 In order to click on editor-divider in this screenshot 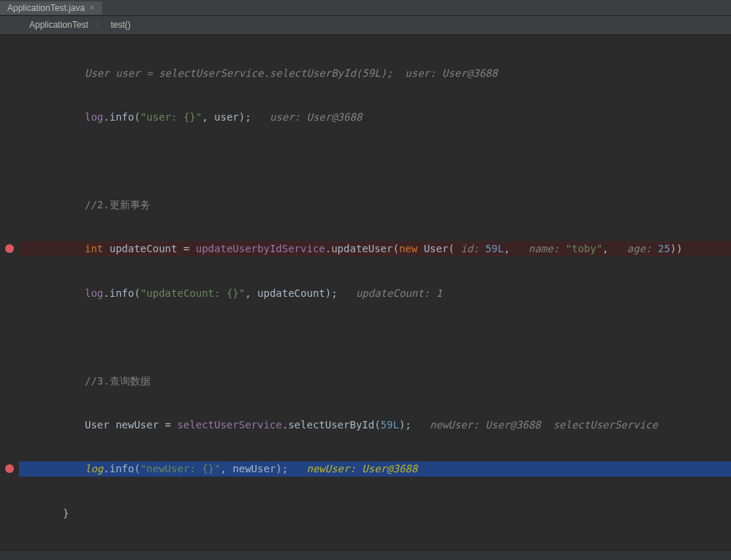, I will do `click(366, 555)`.